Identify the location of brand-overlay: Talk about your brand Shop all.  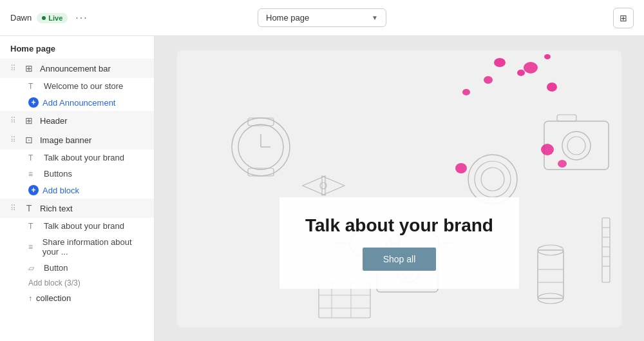
(399, 243).